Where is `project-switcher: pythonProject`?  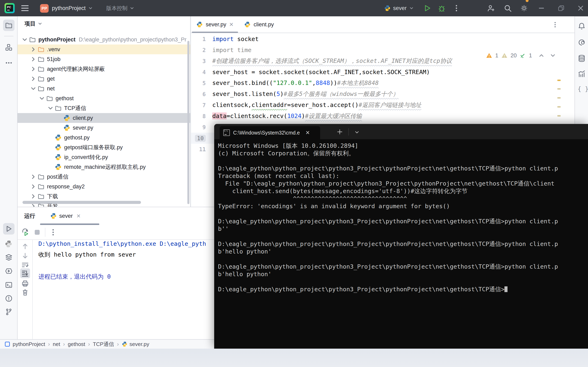 project-switcher: pythonProject is located at coordinates (72, 8).